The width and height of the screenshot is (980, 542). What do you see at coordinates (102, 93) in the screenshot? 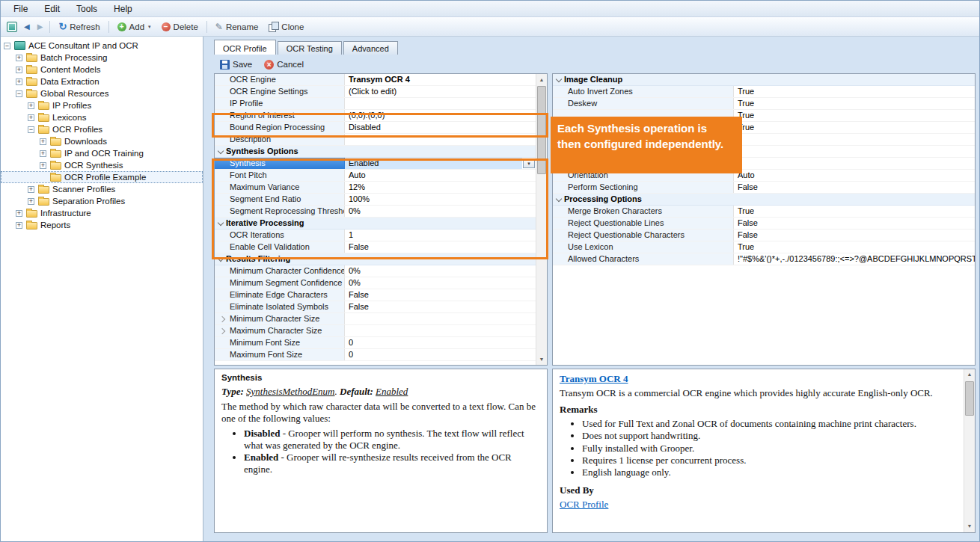
I see `tree-item-global-resources: −Global Resources` at bounding box center [102, 93].